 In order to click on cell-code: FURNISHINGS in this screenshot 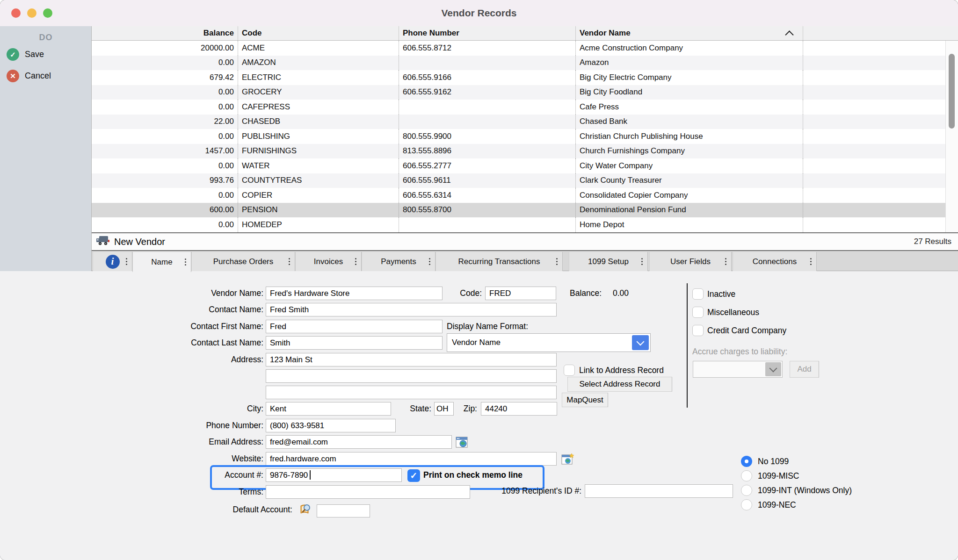, I will do `click(318, 151)`.